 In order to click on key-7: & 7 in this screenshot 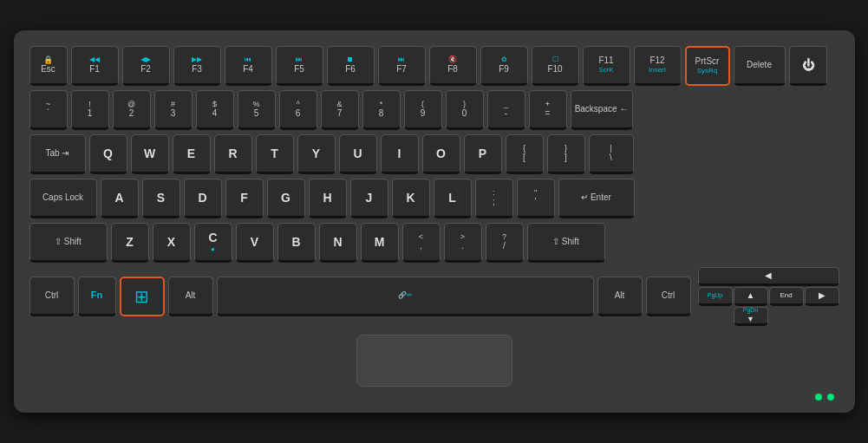, I will do `click(340, 110)`.